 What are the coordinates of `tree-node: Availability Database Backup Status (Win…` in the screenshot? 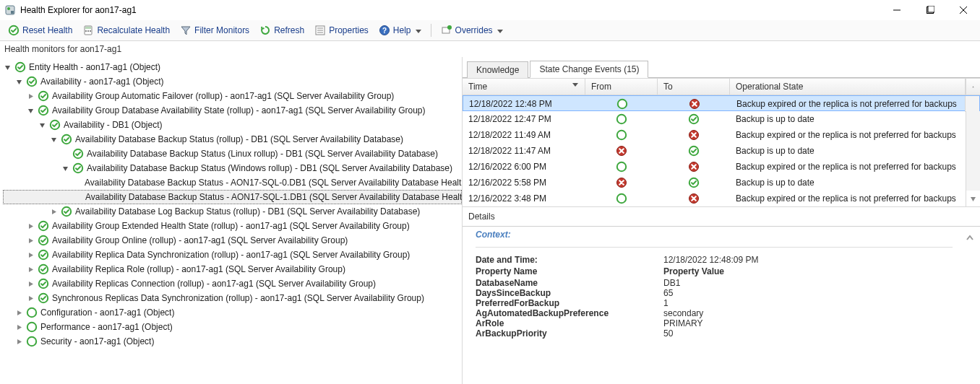 It's located at (233, 168).